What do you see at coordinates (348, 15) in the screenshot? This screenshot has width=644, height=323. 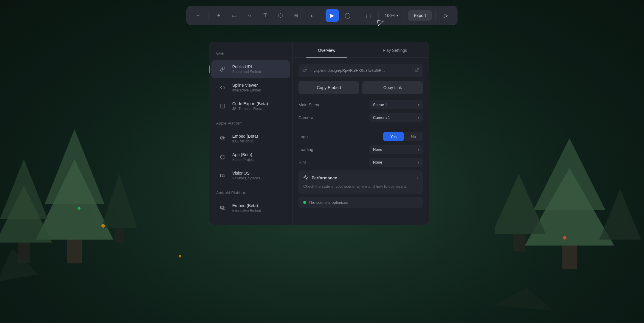 I see `comment-icon: ◯` at bounding box center [348, 15].